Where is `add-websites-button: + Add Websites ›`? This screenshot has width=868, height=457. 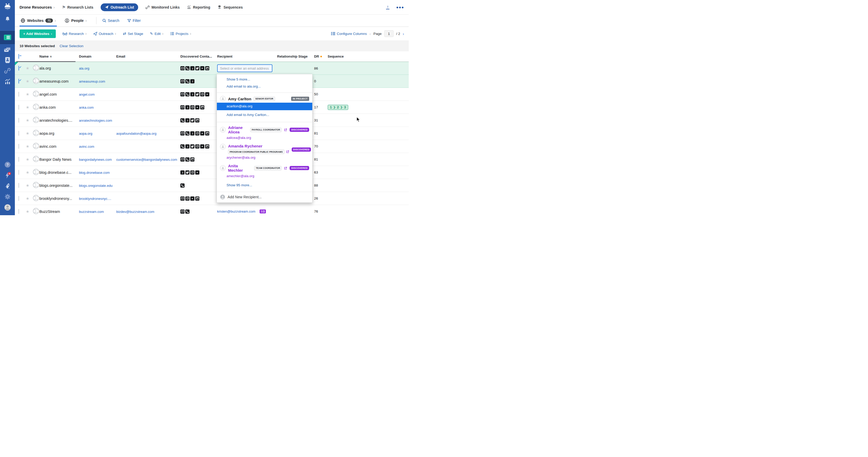
add-websites-button: + Add Websites › is located at coordinates (38, 34).